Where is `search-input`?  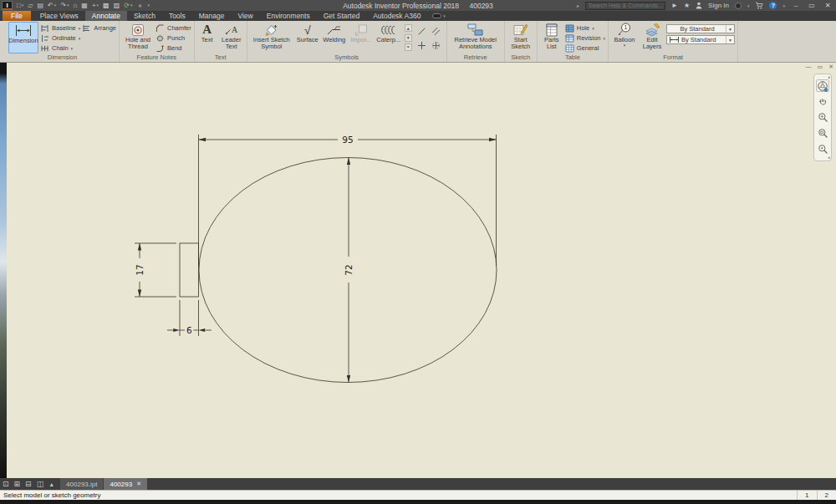 search-input is located at coordinates (625, 6).